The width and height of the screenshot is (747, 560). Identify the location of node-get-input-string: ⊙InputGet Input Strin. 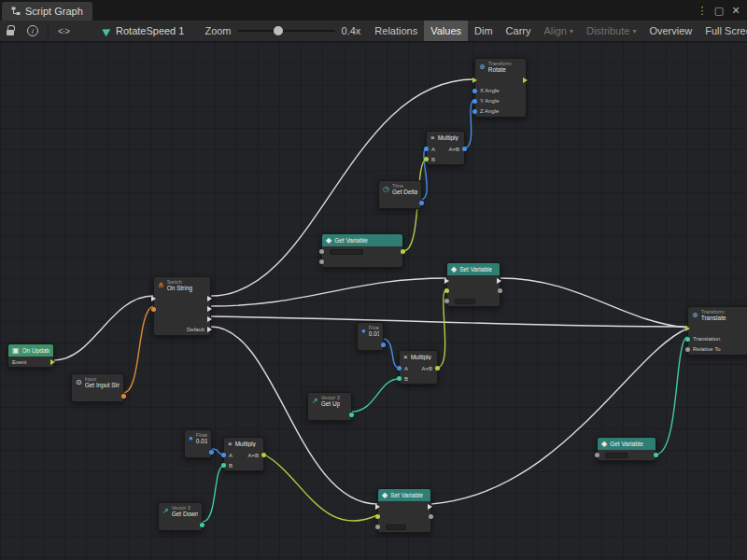
(97, 388).